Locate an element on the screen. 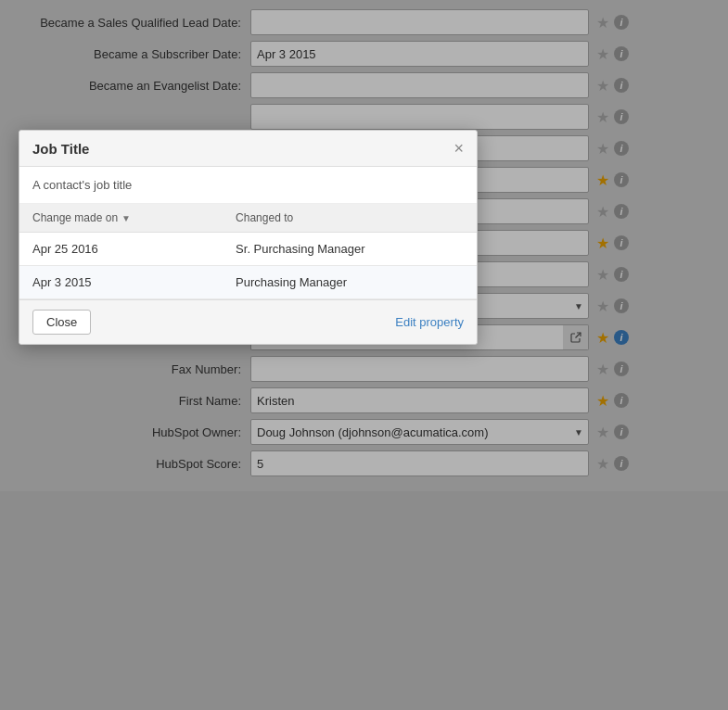 Image resolution: width=728 pixels, height=710 pixels. col-header-changed-to: Changed to is located at coordinates (350, 219).